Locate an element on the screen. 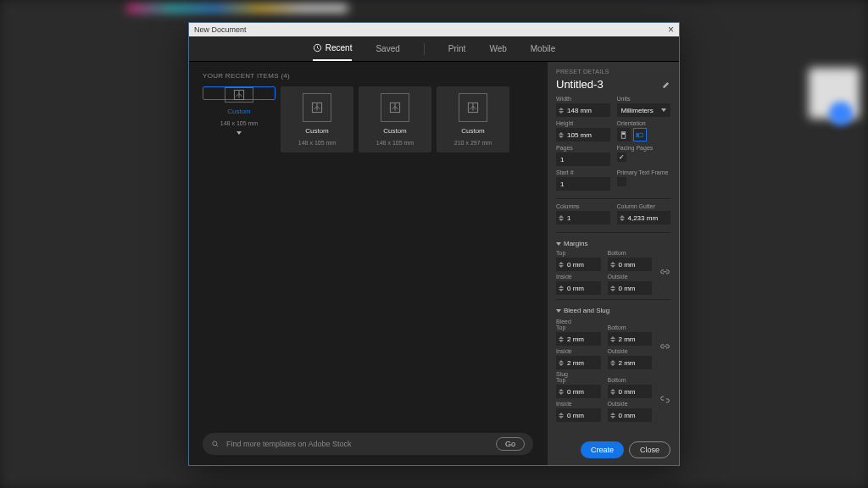  slug-outside: 0 mm is located at coordinates (631, 415).